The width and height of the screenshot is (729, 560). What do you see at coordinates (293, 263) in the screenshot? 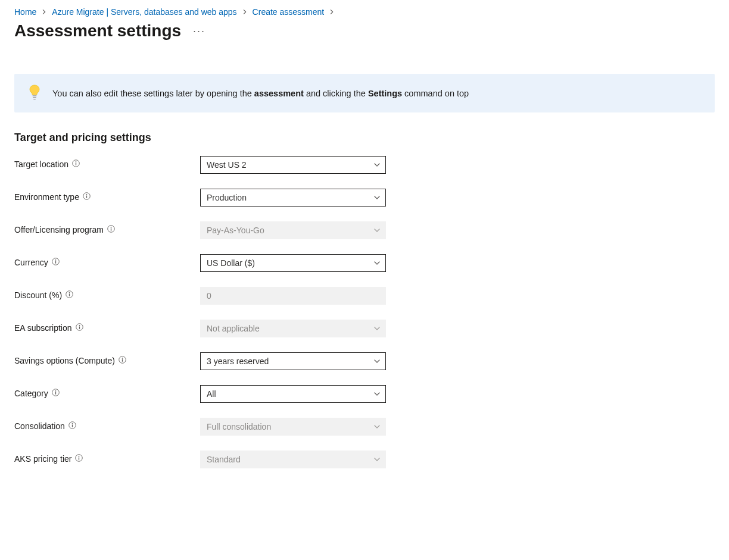
I see `select-value: US Dollar ($)` at bounding box center [293, 263].